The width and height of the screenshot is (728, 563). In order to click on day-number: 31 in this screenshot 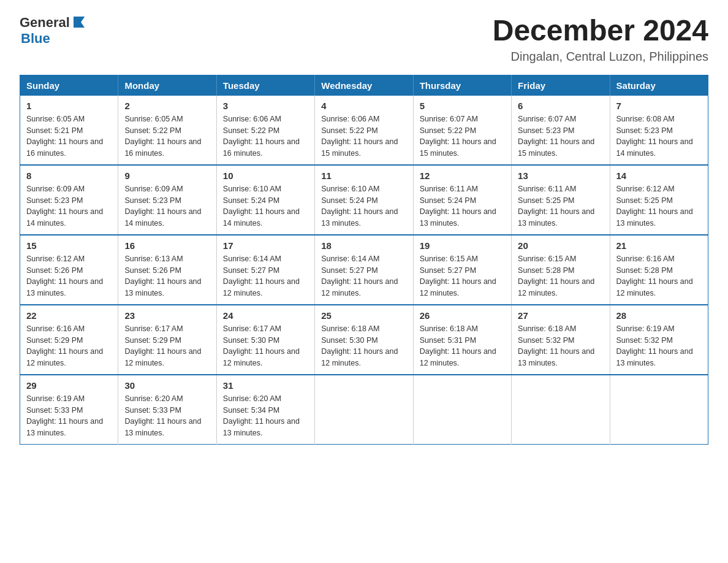, I will do `click(266, 385)`.